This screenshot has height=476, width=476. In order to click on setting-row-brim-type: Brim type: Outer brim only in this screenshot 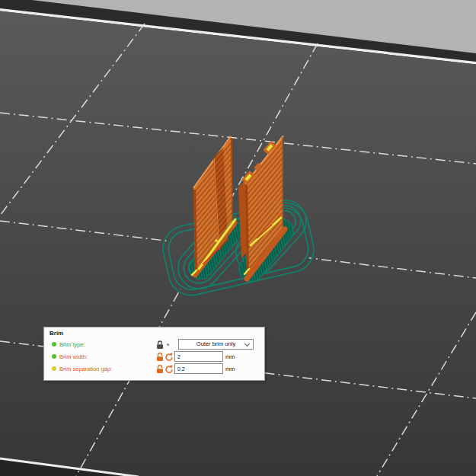, I will do `click(154, 344)`.